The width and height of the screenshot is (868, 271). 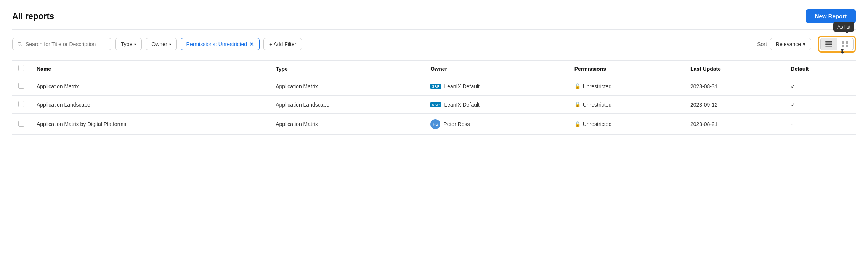 I want to click on row-name: Application Landscape, so click(x=150, y=105).